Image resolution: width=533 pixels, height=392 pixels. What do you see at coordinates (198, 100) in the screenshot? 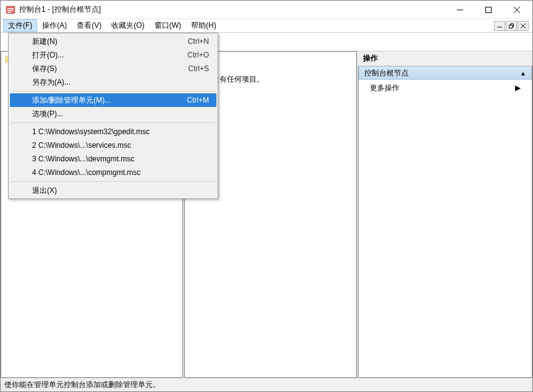
I see `menu-shortcut: Ctrl+M` at bounding box center [198, 100].